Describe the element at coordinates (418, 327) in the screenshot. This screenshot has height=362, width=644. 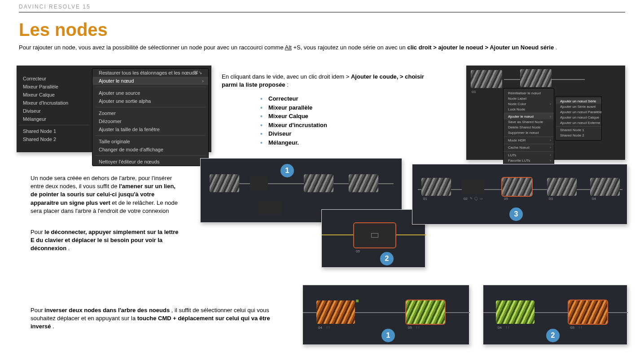
I see `np4-icons: ⫶⫶` at that location.